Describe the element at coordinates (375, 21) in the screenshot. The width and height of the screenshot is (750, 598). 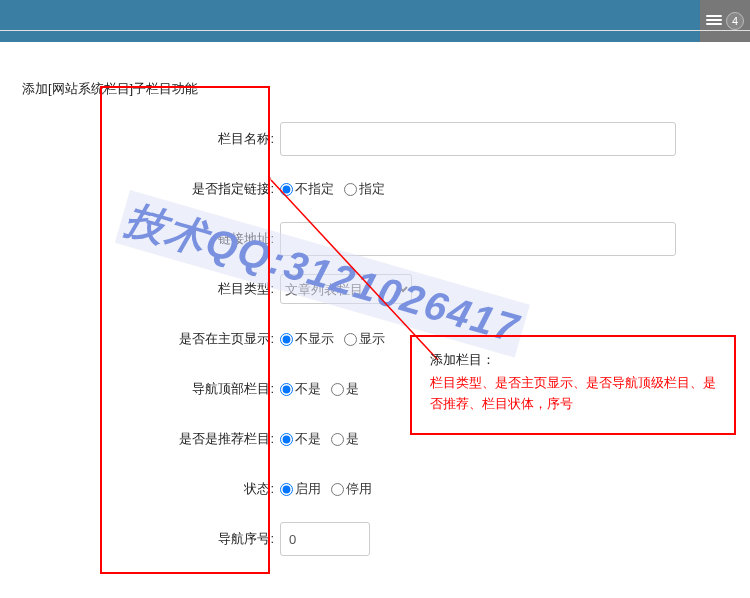
I see `topbar: 4` at that location.